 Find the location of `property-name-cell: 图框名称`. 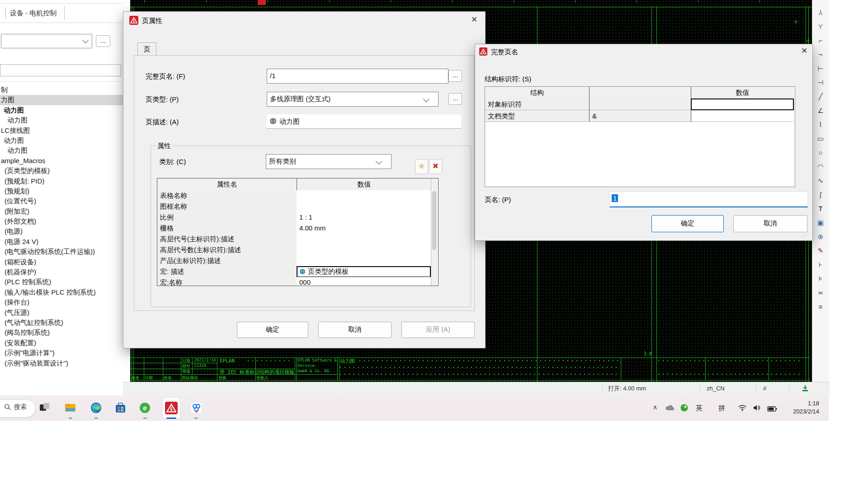

property-name-cell: 图框名称 is located at coordinates (227, 206).